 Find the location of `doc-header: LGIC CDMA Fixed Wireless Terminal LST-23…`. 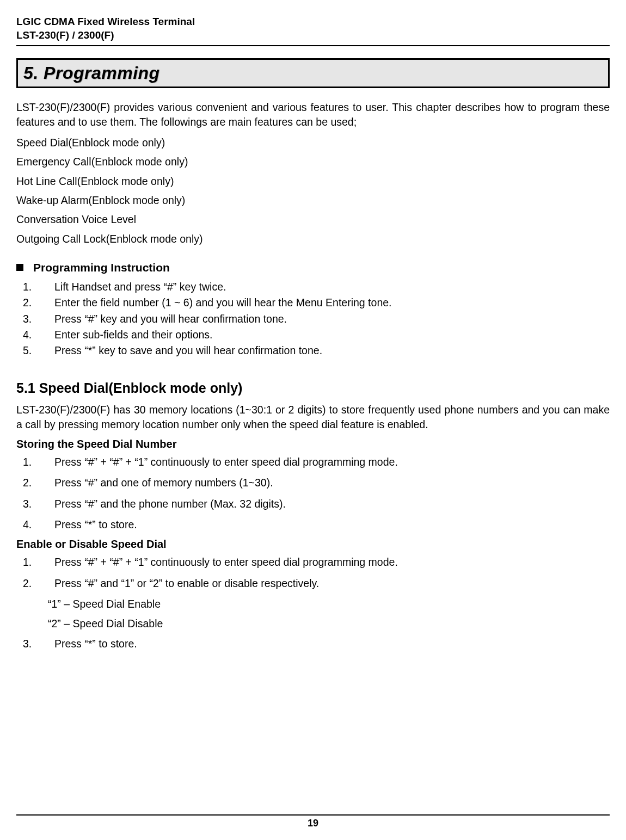

doc-header: LGIC CDMA Fixed Wireless Terminal LST-23… is located at coordinates (313, 28).